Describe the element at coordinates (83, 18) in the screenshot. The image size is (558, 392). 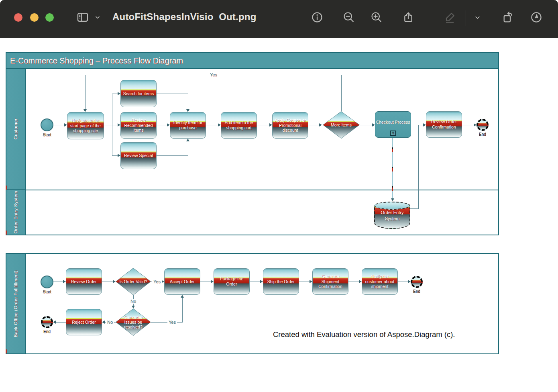
I see `sidebar-icon` at that location.